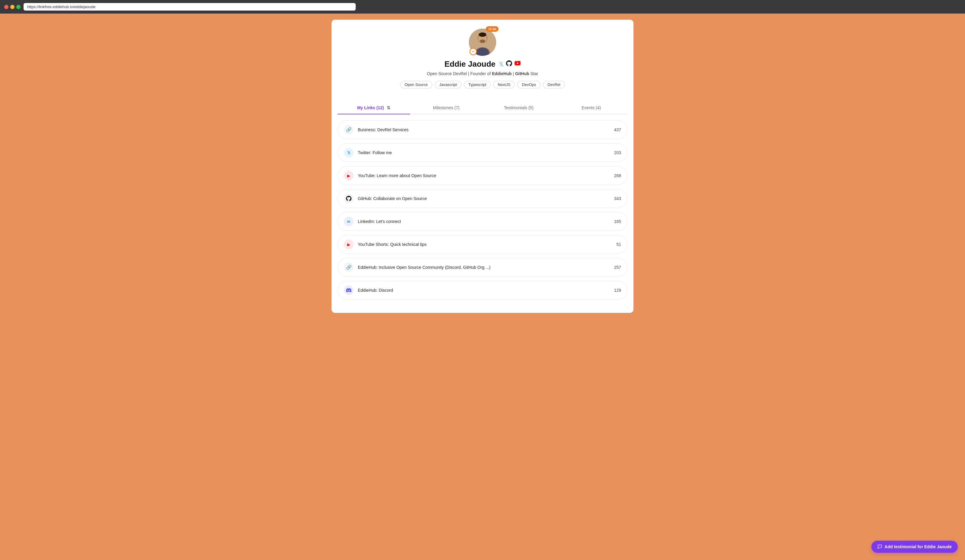  Describe the element at coordinates (374, 108) in the screenshot. I see `tab-my-links: My Links (12) ⇅` at that location.